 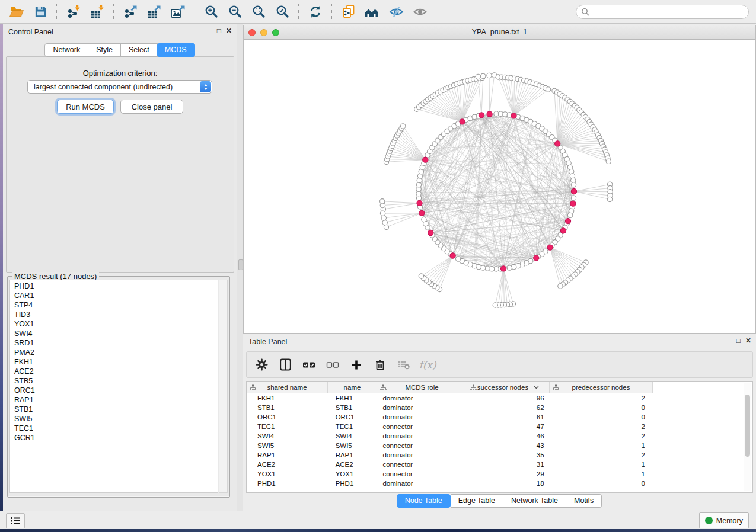 What do you see at coordinates (116, 371) in the screenshot?
I see `mcds-result-item: ACE2` at bounding box center [116, 371].